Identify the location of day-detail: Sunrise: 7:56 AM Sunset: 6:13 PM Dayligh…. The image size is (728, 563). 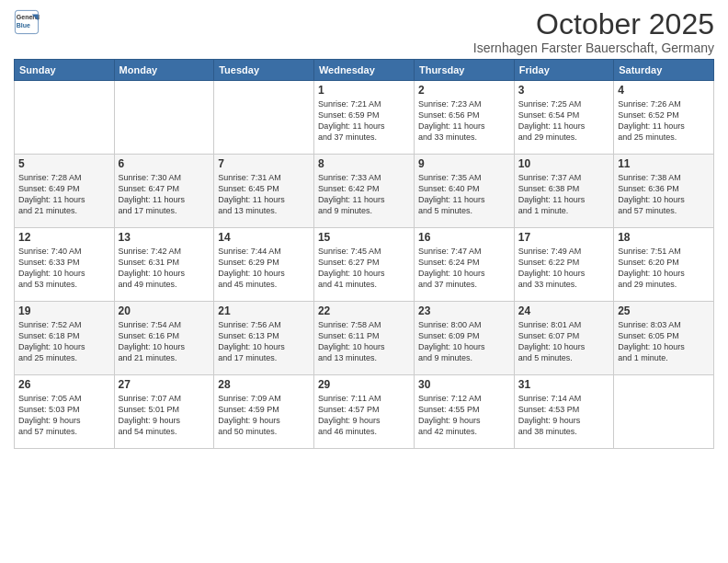
(264, 342).